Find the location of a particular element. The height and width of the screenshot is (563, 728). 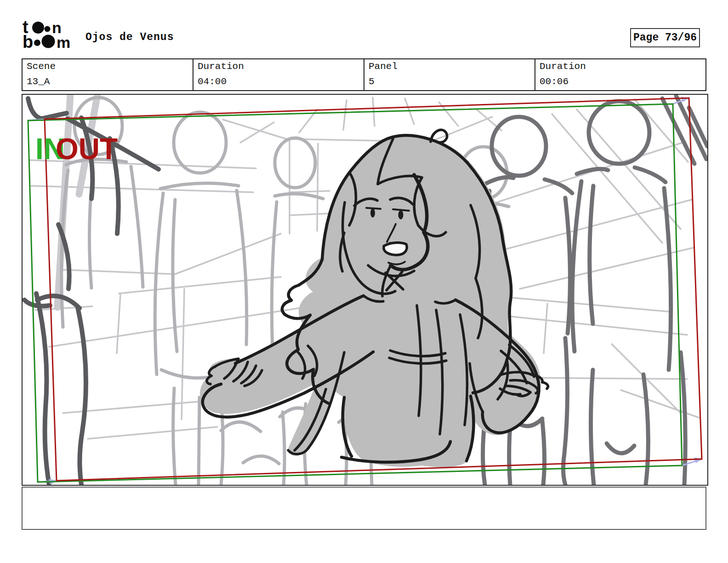

logo-letter-b: b is located at coordinates (28, 41).